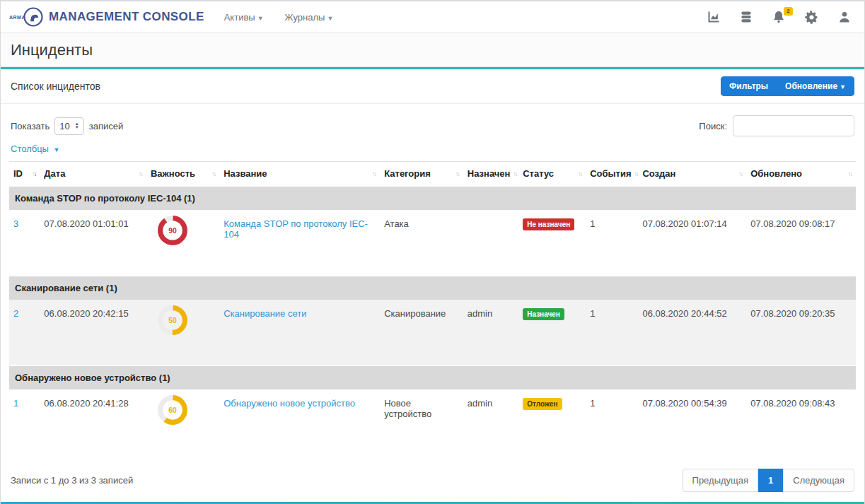 The image size is (865, 504). I want to click on col-header-category: Категория↑↓, so click(422, 174).